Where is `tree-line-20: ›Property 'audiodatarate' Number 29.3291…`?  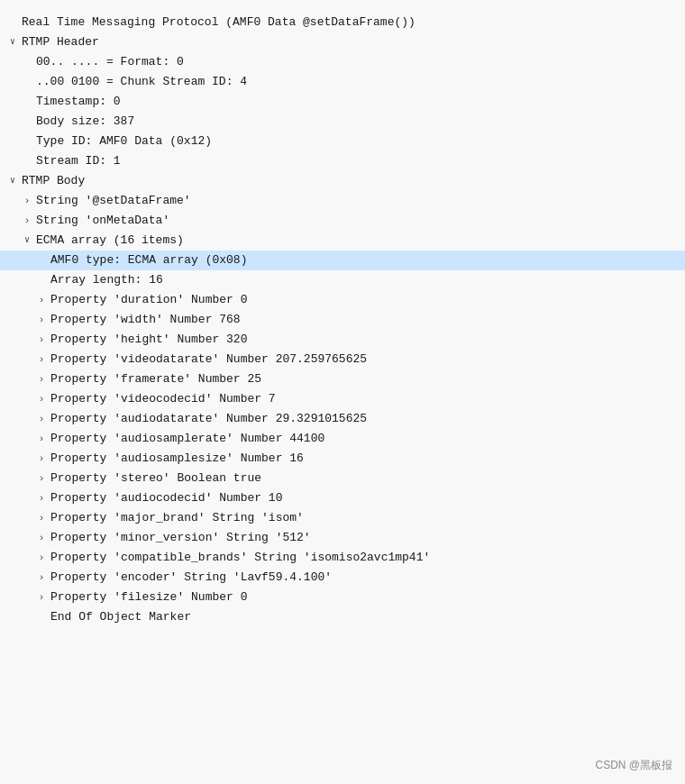
tree-line-20: ›Property 'audiodatarate' Number 29.3291… is located at coordinates (342, 419).